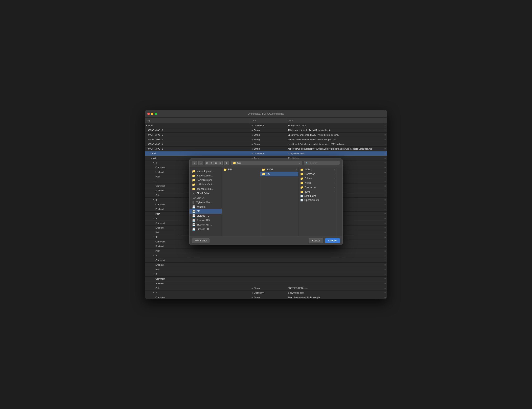  What do you see at coordinates (220, 163) in the screenshot?
I see `gallery-view-button: ▤` at bounding box center [220, 163].